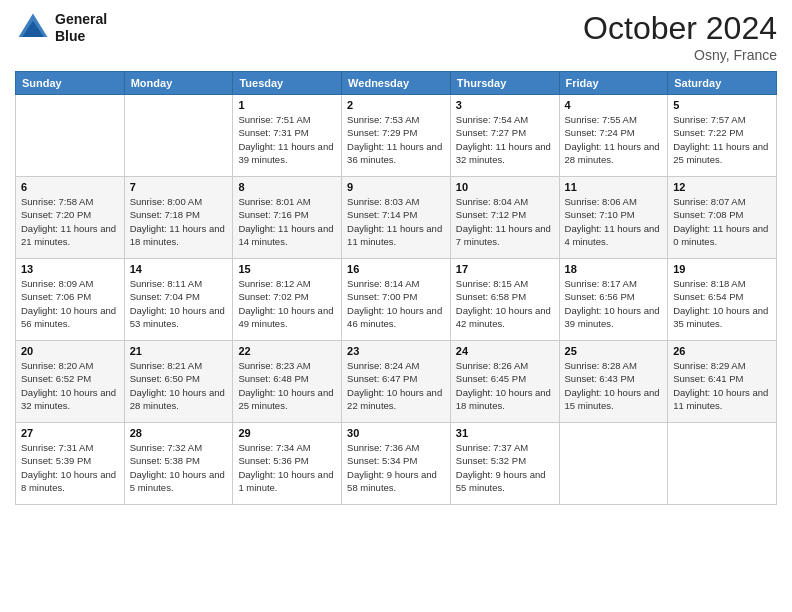 This screenshot has width=792, height=612. Describe the element at coordinates (680, 55) in the screenshot. I see `location: Osny, France` at that location.